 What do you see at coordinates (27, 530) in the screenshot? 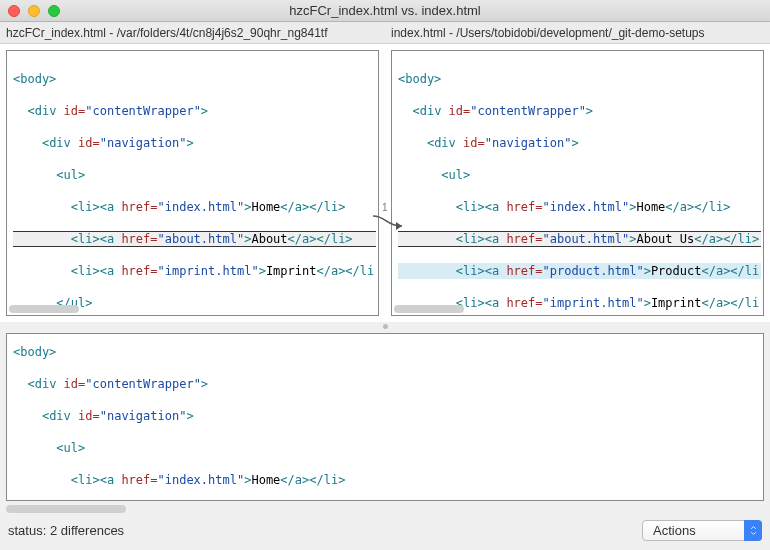
I see `status-label: status:` at bounding box center [27, 530].